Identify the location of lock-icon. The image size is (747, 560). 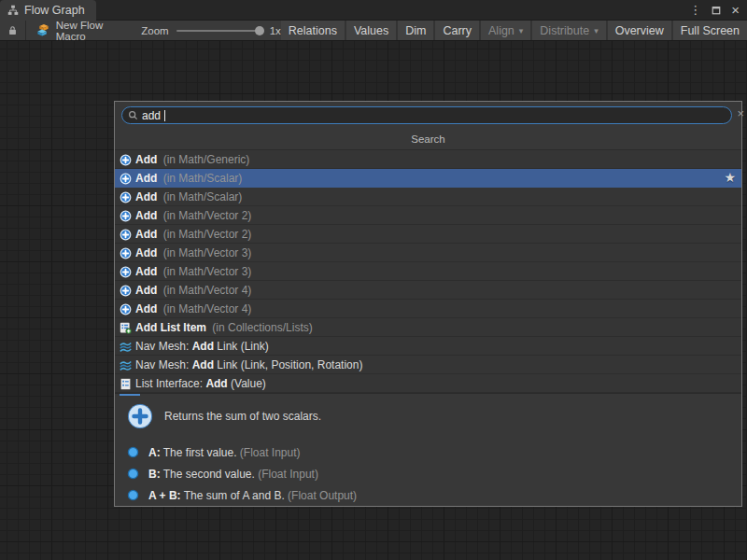
(13, 30).